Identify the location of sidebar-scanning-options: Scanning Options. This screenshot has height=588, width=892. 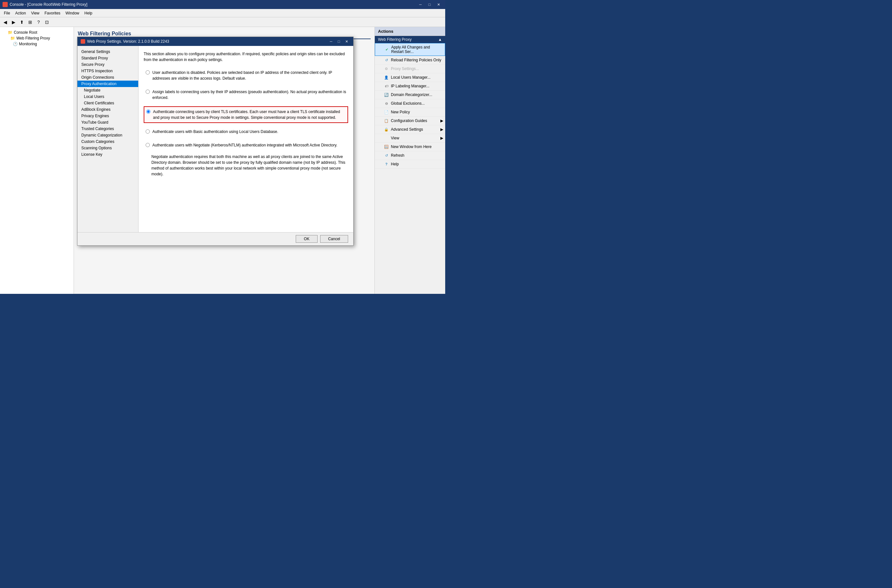
(108, 148).